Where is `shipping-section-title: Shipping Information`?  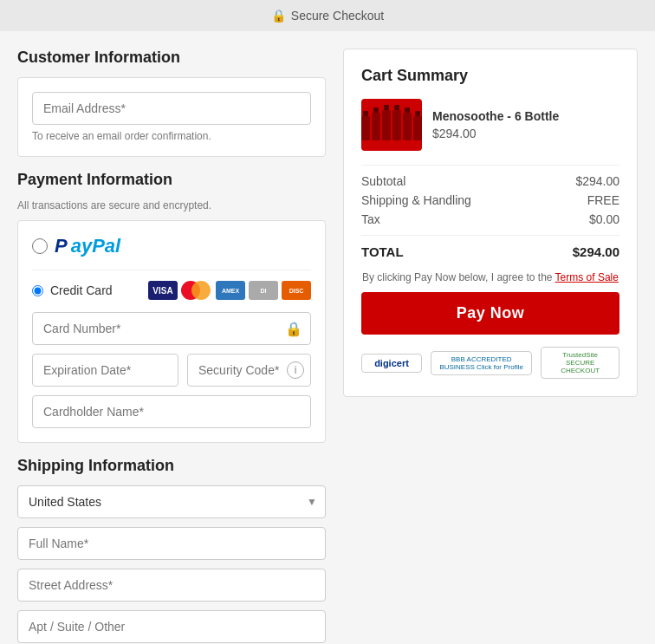 shipping-section-title: Shipping Information is located at coordinates (172, 466).